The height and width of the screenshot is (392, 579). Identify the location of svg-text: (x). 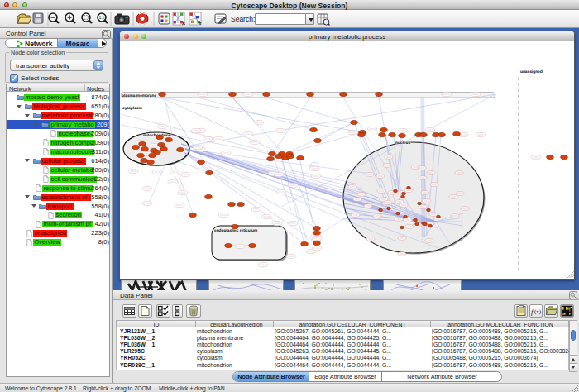
(538, 312).